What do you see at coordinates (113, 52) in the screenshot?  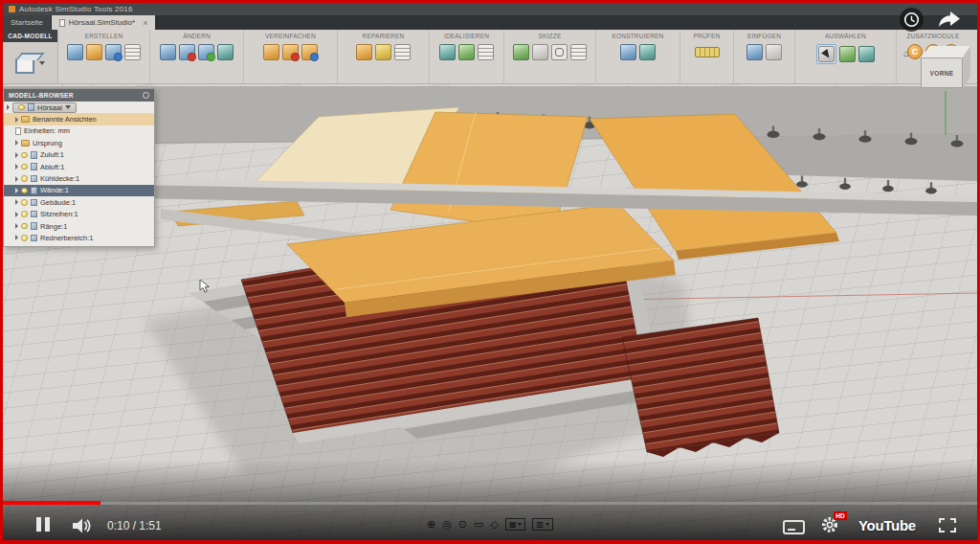 I see `create-revolve-icon` at bounding box center [113, 52].